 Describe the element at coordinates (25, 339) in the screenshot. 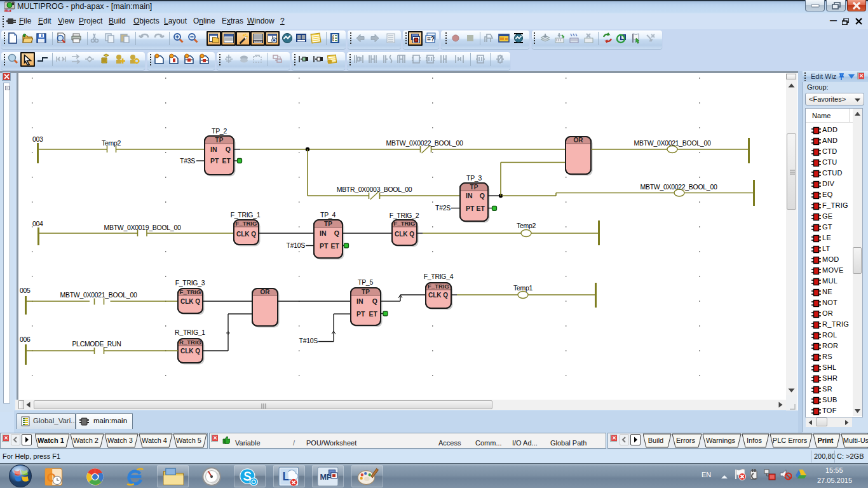

I see `svg-text: 006` at that location.